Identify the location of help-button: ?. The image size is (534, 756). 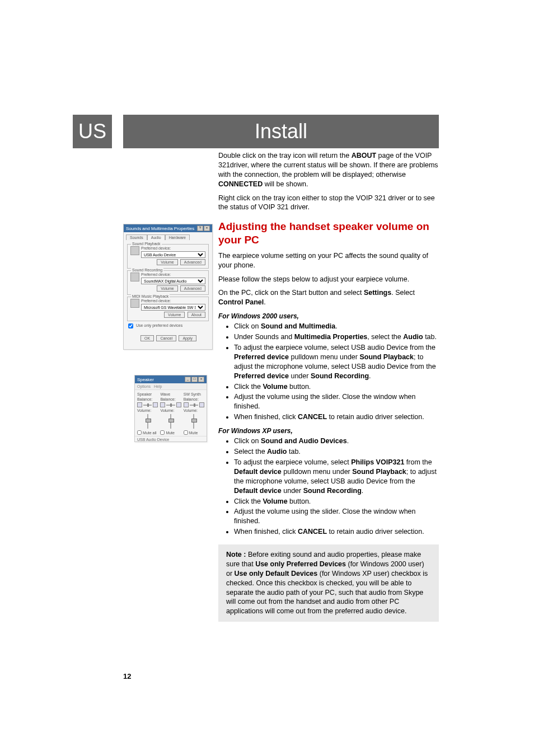
(200, 228).